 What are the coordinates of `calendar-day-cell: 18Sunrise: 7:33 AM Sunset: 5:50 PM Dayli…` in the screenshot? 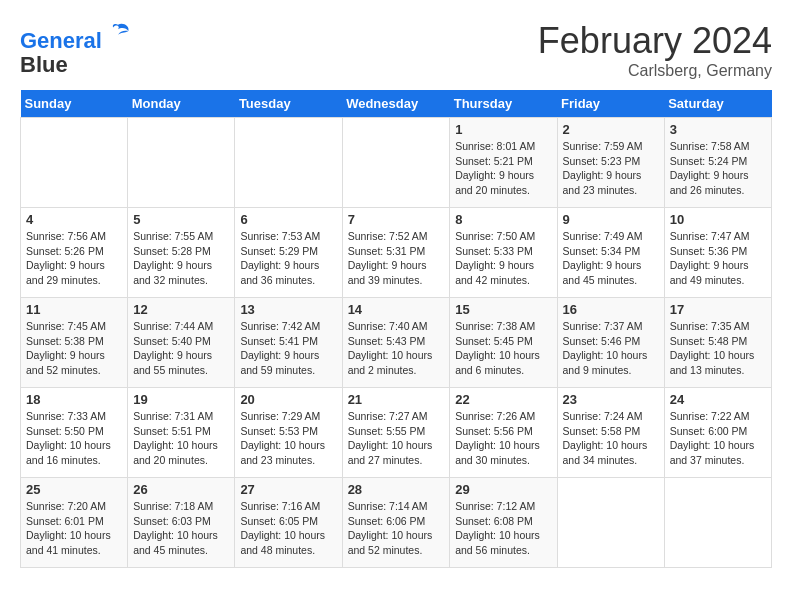 It's located at (74, 433).